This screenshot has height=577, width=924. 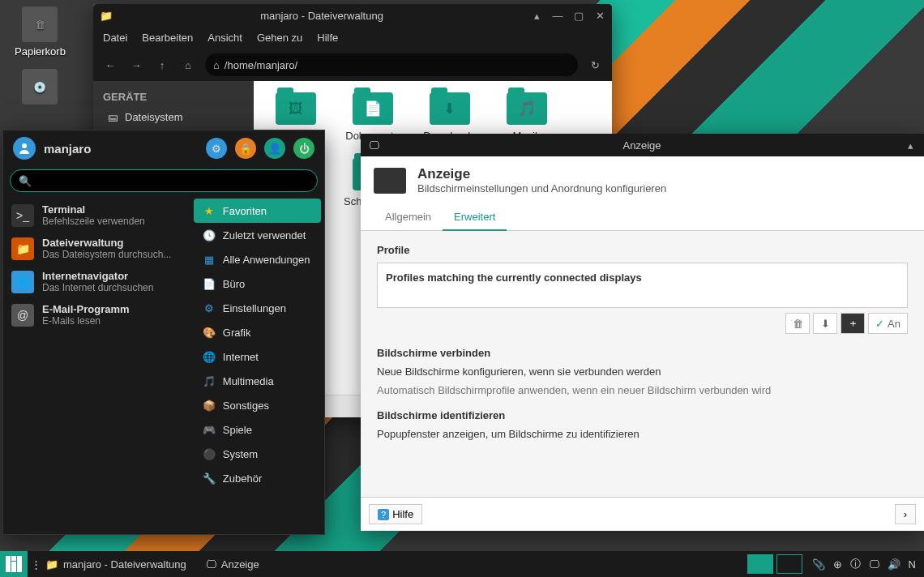 What do you see at coordinates (97, 370) in the screenshot?
I see `wm-favorites-list: >_TerminalBefehlszeile verwenden📁Dateive…` at bounding box center [97, 370].